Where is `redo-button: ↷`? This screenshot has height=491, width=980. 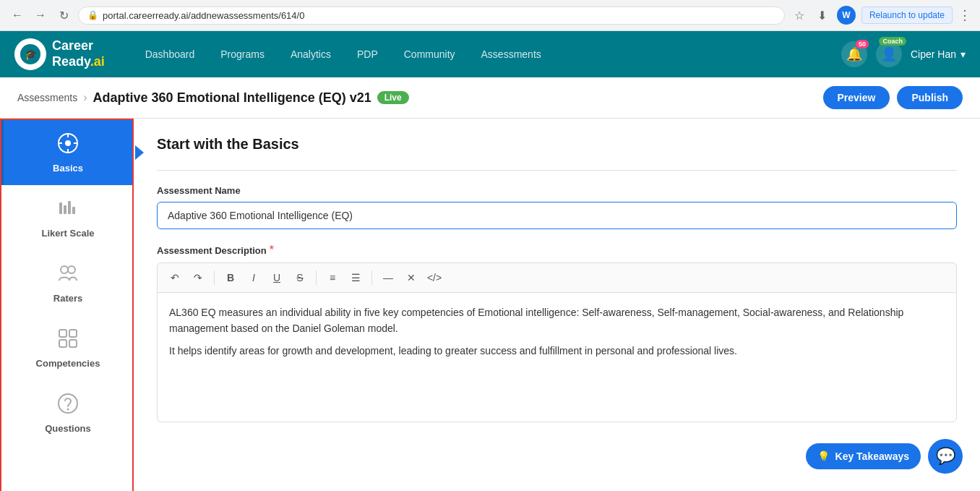
redo-button: ↷ is located at coordinates (198, 278).